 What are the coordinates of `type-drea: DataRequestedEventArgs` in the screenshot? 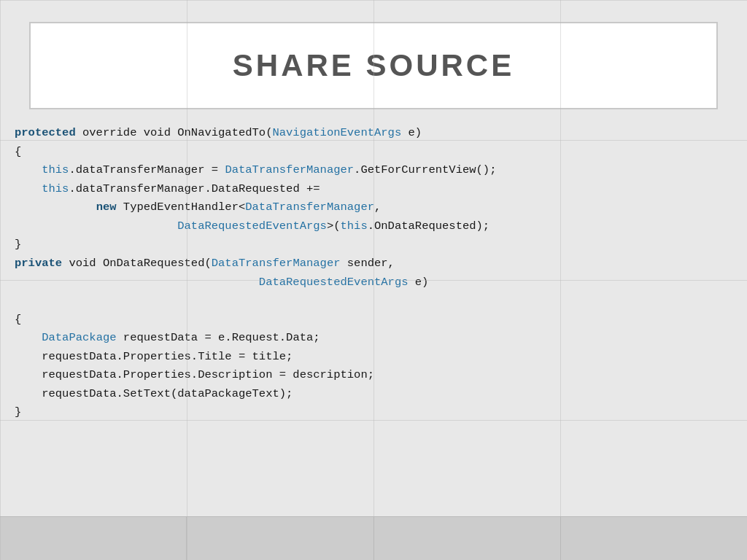 It's located at (252, 226).